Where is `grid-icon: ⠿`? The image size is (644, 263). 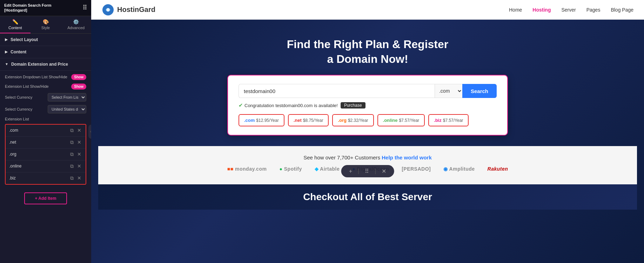 grid-icon: ⠿ is located at coordinates (85, 8).